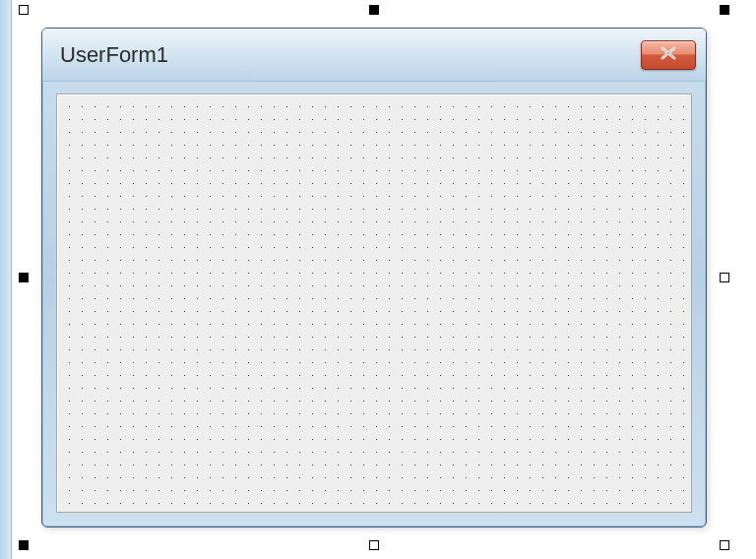  I want to click on form-title: UserForm1, so click(114, 55).